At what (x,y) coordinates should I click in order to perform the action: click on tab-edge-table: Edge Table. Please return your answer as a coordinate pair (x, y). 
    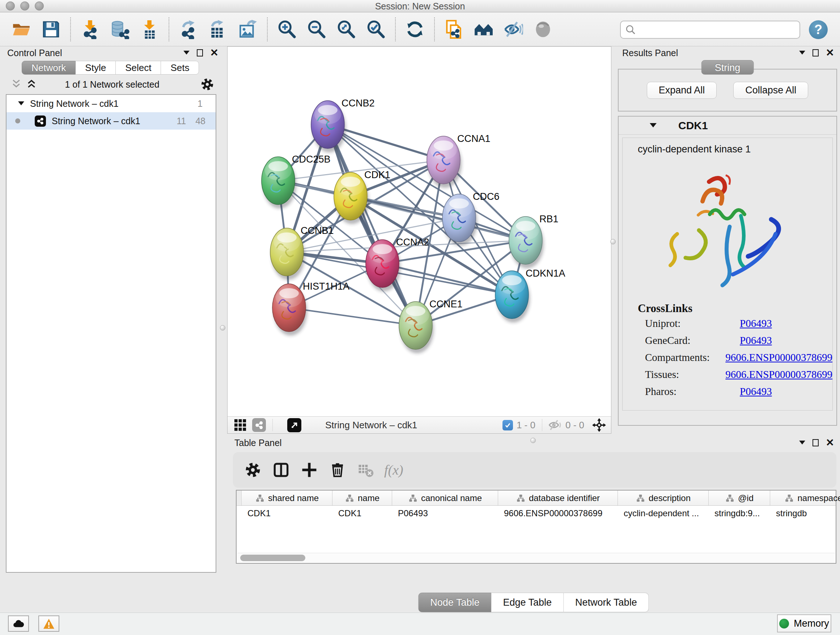
    Looking at the image, I should click on (527, 603).